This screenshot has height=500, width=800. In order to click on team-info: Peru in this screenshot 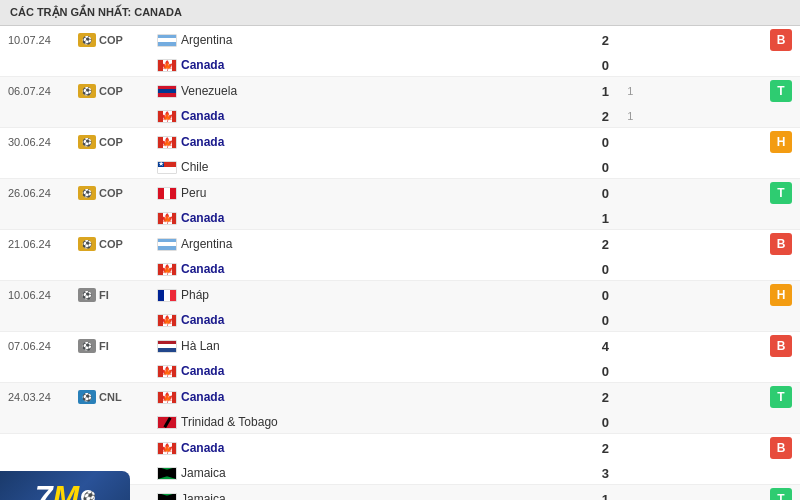, I will do `click(374, 193)`.